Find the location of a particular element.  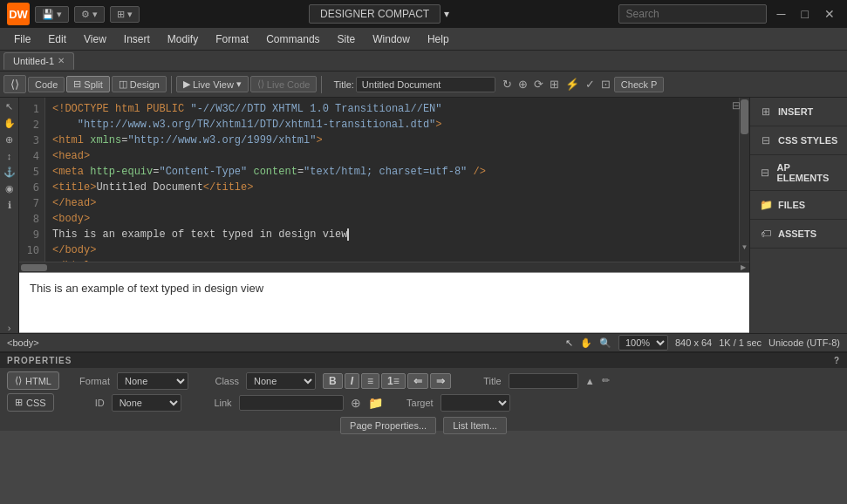

link-input is located at coordinates (291, 403).